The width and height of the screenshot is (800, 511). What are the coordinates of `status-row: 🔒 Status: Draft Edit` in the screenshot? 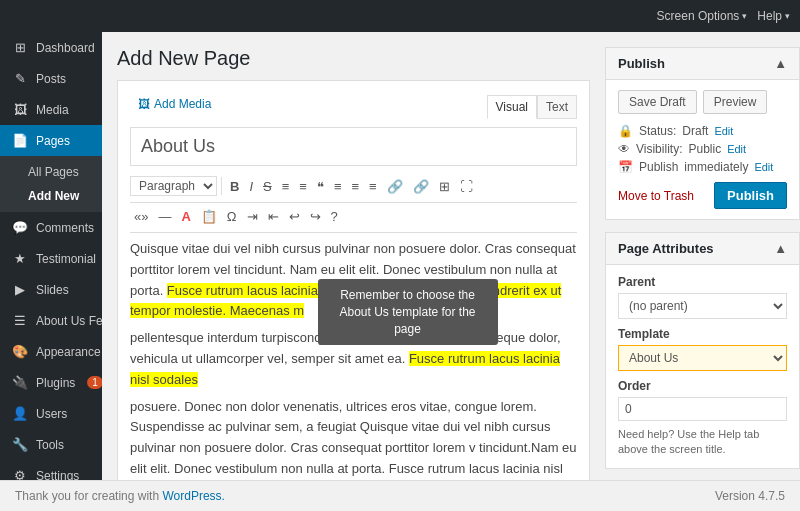 It's located at (702, 131).